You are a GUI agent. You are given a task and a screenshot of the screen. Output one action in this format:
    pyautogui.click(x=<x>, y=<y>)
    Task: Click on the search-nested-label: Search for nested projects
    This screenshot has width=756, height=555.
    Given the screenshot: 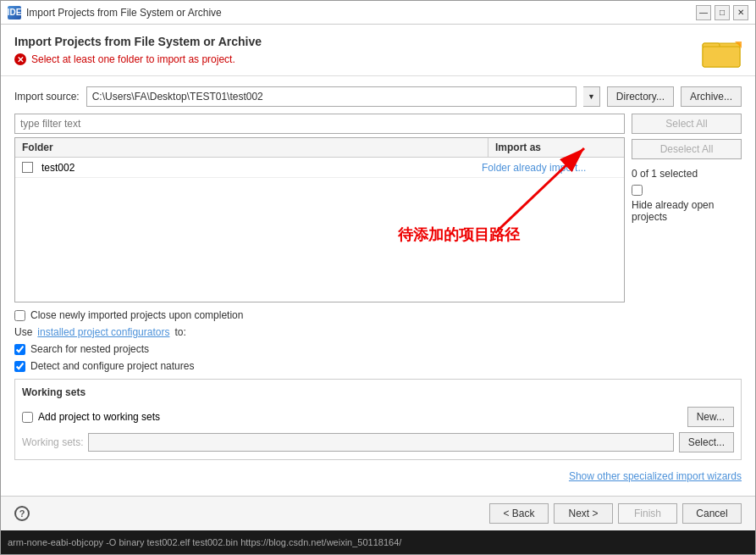 What is the action you would take?
    pyautogui.click(x=90, y=349)
    